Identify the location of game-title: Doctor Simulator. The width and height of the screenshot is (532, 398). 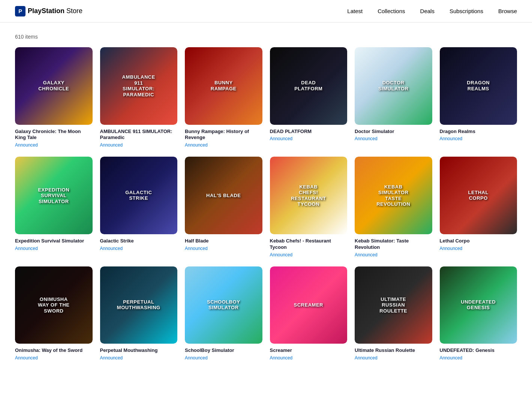
(394, 132).